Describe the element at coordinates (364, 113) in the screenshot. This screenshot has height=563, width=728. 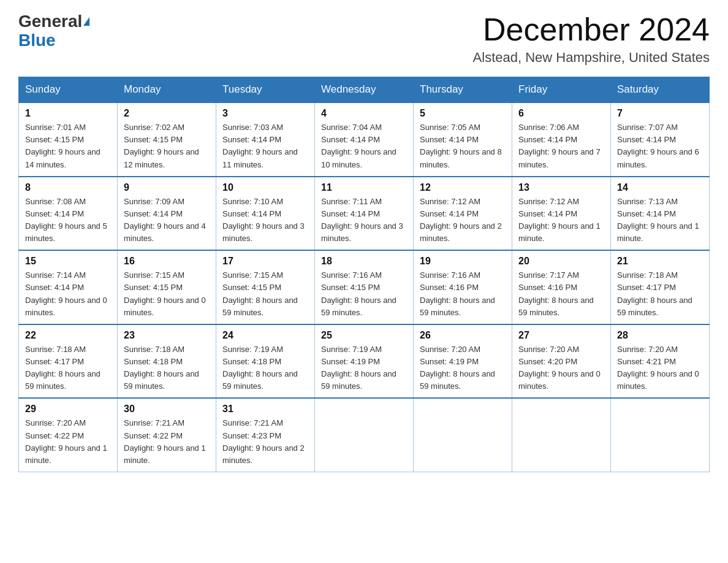
I see `day-number: 4` at that location.